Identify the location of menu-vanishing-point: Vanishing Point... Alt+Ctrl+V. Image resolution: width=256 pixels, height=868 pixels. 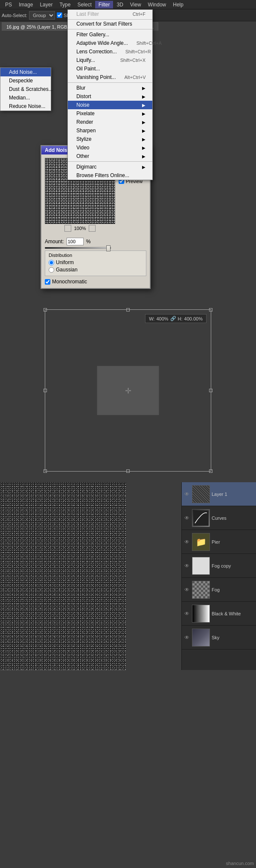
(110, 77).